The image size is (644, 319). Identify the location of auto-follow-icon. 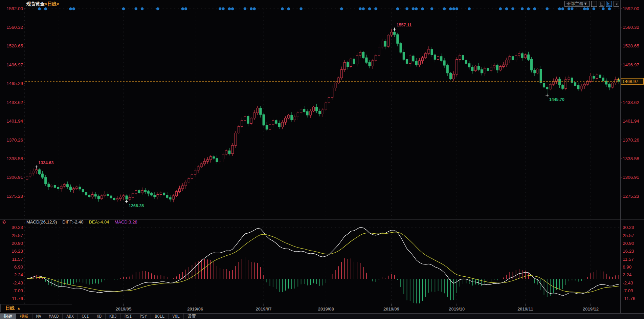
(609, 4).